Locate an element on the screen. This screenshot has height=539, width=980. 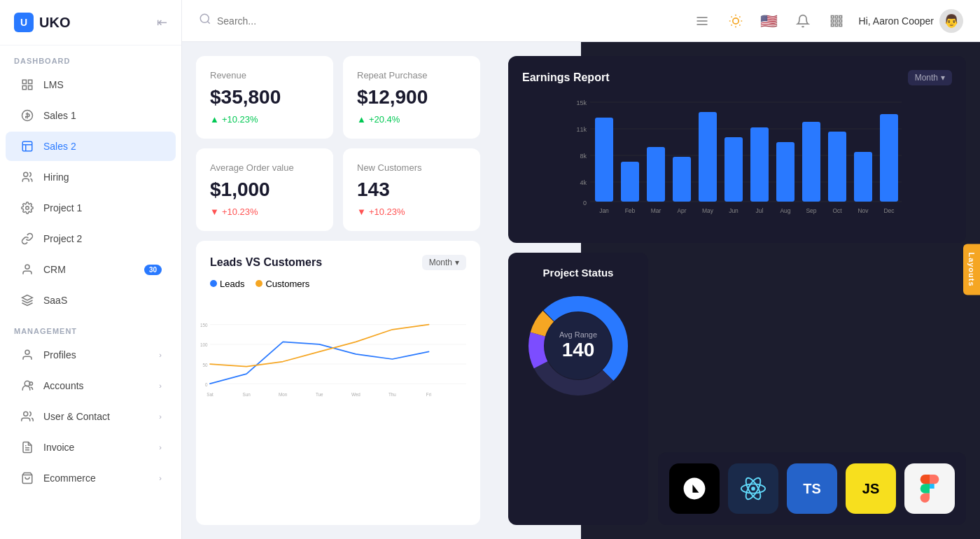
users-icon is located at coordinates (27, 416).